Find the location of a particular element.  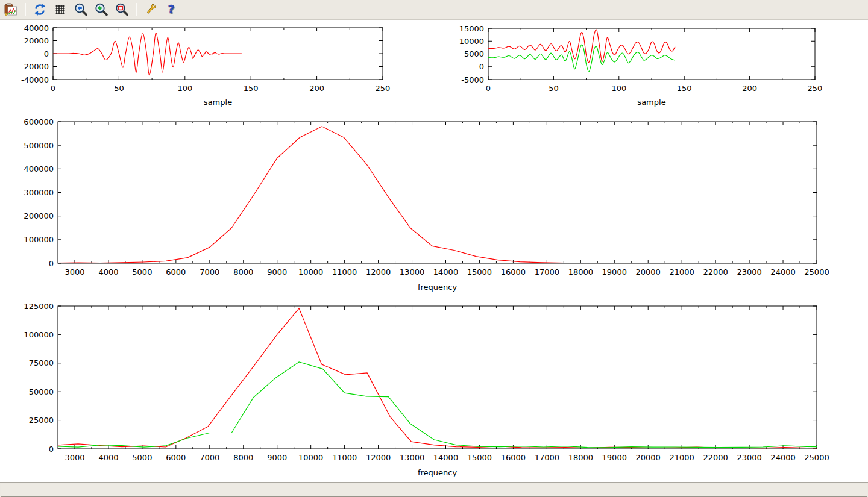

zoom-autoscale-icon is located at coordinates (122, 10).